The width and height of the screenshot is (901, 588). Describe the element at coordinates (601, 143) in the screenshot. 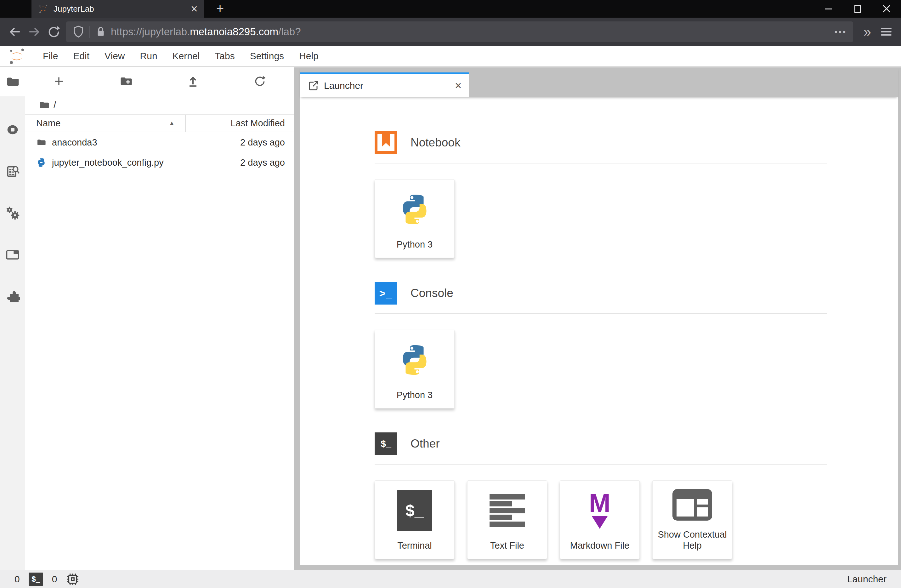

I see `section-notebook-header: Notebook` at that location.